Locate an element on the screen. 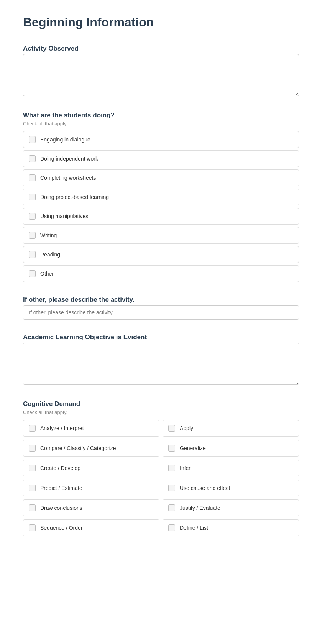  checkbox-label: Define / List is located at coordinates (194, 528).